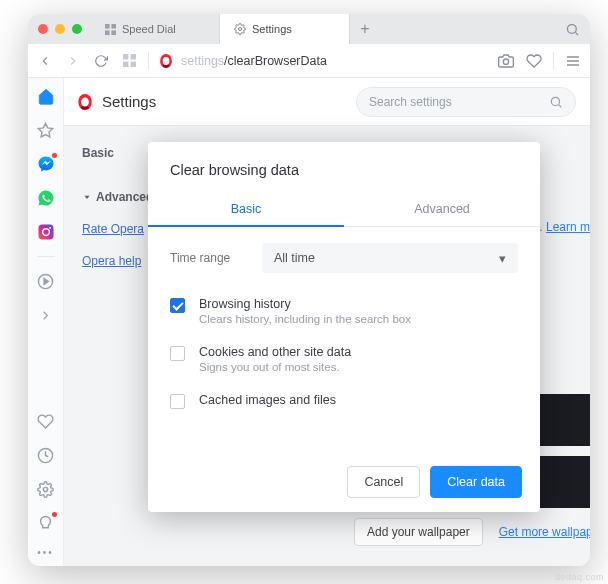 Image resolution: width=608 pixels, height=584 pixels. Describe the element at coordinates (455, 102) in the screenshot. I see `search-placeholder: Search settings` at that location.